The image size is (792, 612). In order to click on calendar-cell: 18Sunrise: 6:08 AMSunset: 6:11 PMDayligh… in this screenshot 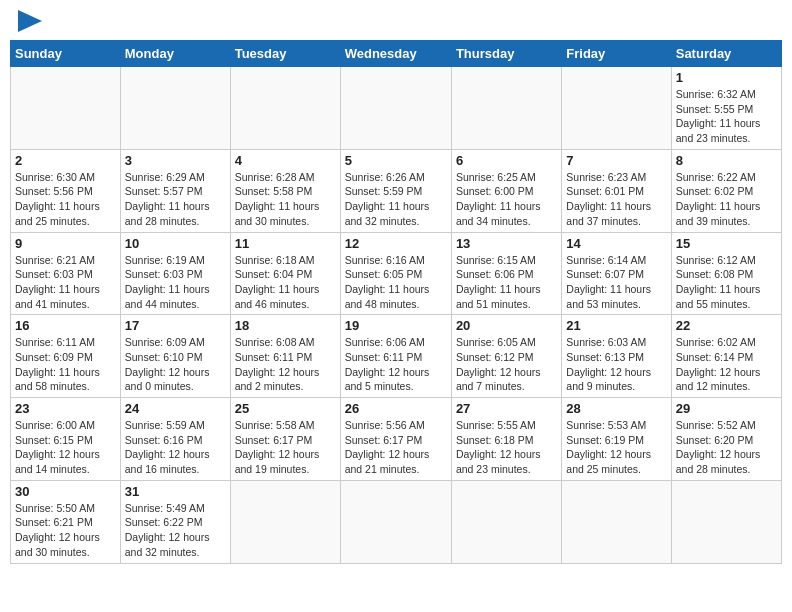, I will do `click(285, 356)`.